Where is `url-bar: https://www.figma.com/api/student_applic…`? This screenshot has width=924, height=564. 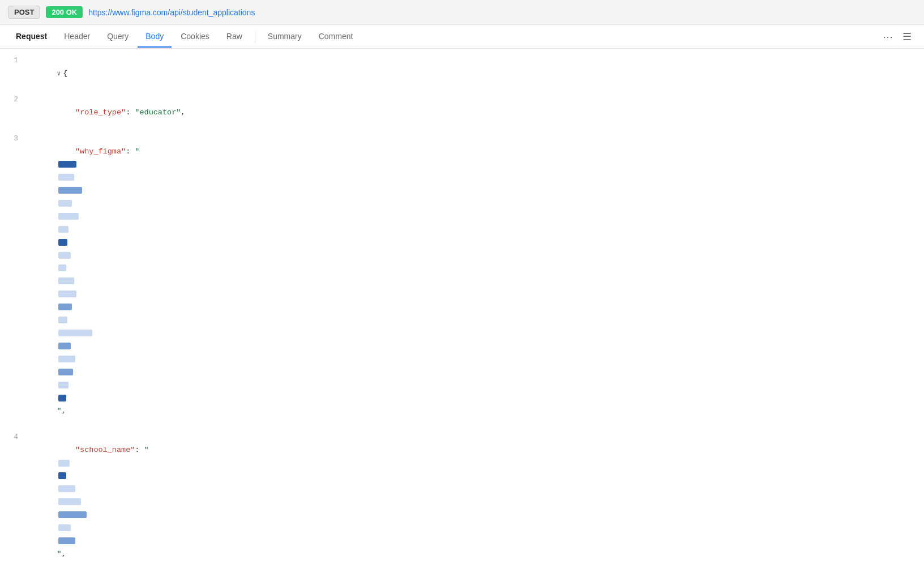 url-bar: https://www.figma.com/api/student_applic… is located at coordinates (172, 12).